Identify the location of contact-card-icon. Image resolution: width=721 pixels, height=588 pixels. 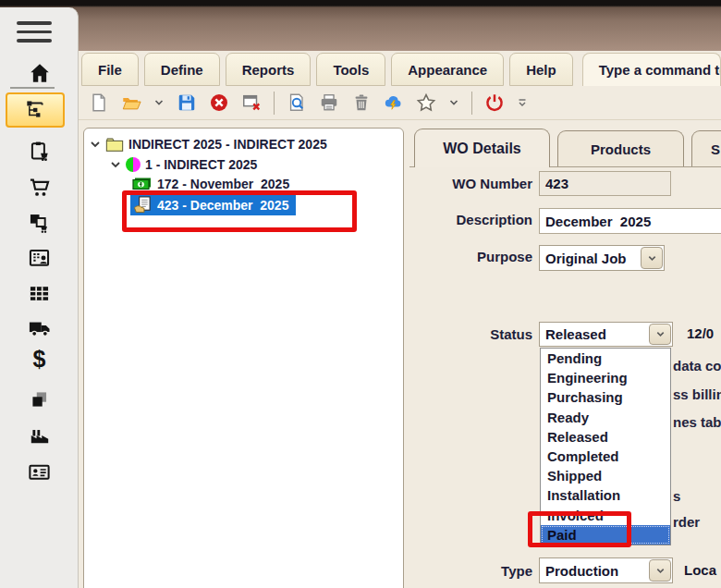
(39, 472).